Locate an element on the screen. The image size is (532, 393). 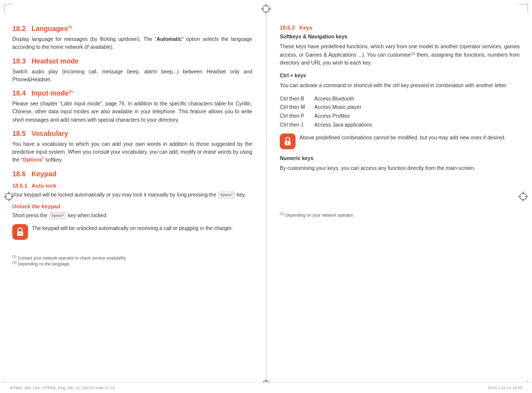
space-key-badge-2: Space* is located at coordinates (58, 216).